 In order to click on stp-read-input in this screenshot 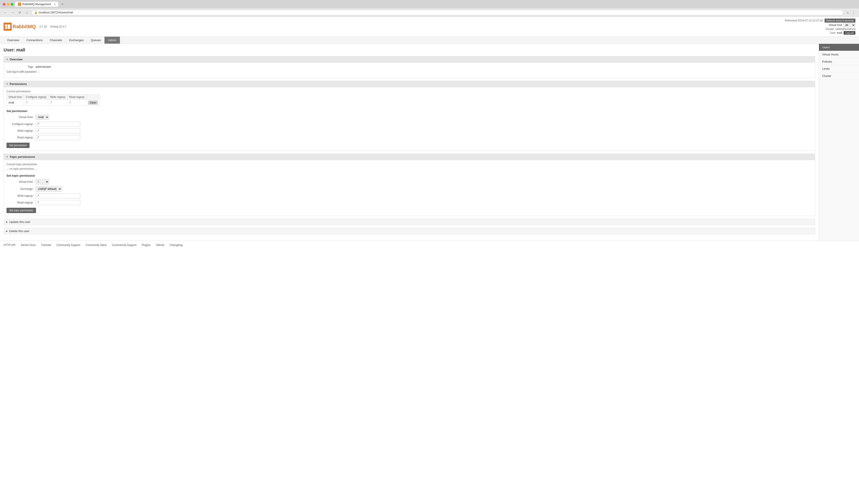, I will do `click(58, 202)`.